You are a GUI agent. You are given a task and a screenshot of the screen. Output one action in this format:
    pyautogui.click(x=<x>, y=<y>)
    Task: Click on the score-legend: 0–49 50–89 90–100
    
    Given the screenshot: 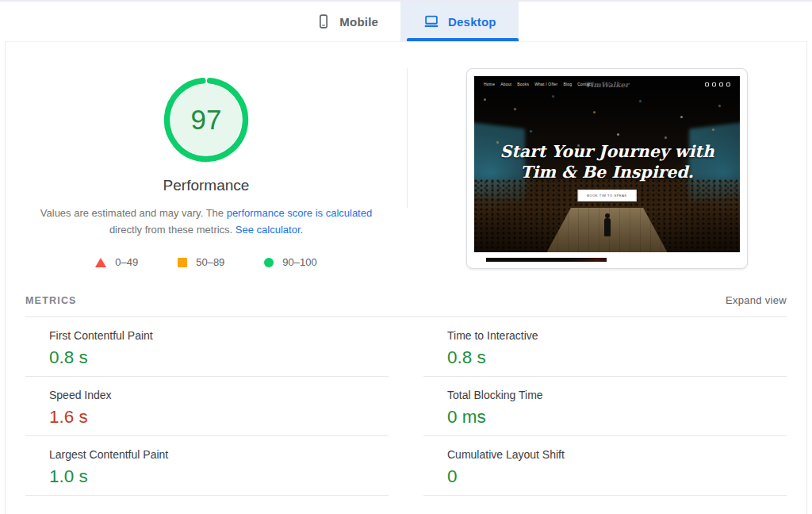 What is the action you would take?
    pyautogui.click(x=206, y=262)
    